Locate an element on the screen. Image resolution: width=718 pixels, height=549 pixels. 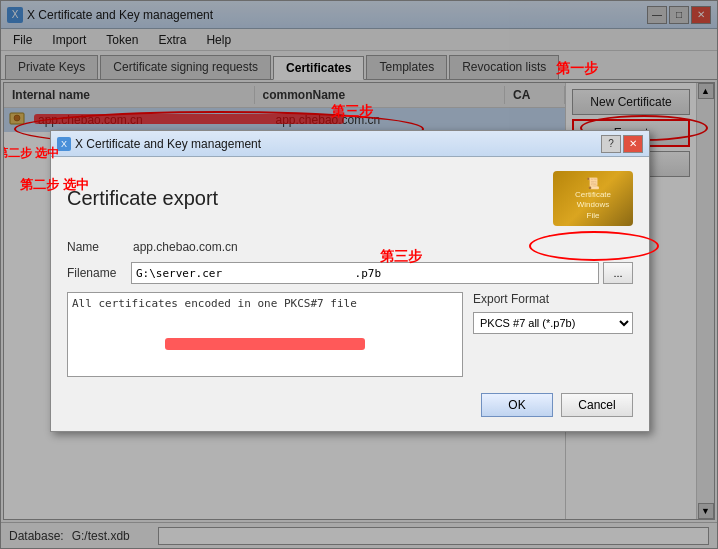
name-value: app.chebao.com.cn is located at coordinates (186, 247).